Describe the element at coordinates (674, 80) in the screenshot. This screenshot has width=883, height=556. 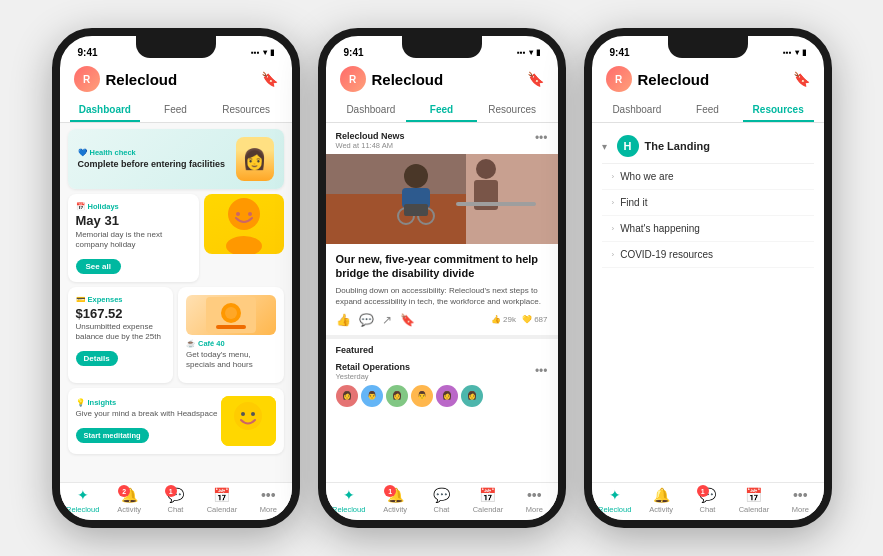
I see `app-name-3: Relecloud` at that location.